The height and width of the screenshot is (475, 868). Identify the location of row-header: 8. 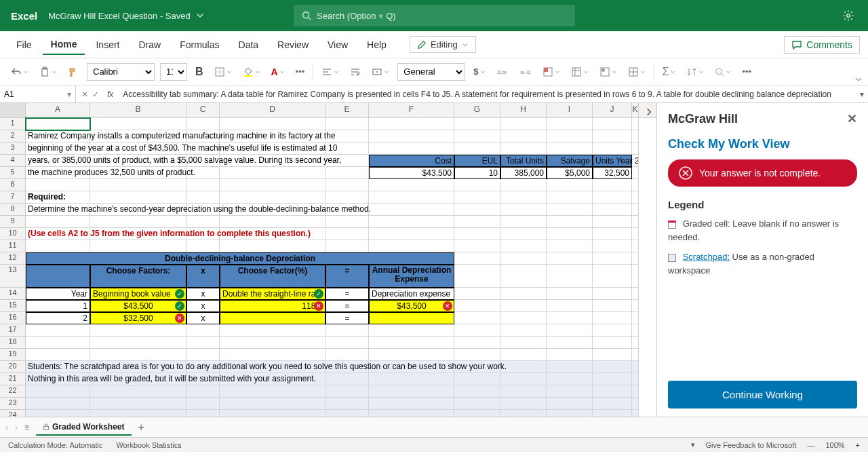
(13, 210).